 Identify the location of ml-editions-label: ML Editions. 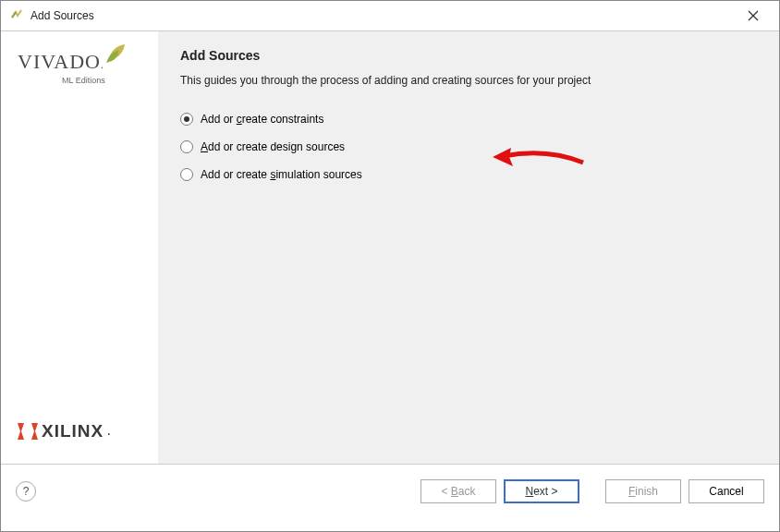
(110, 80).